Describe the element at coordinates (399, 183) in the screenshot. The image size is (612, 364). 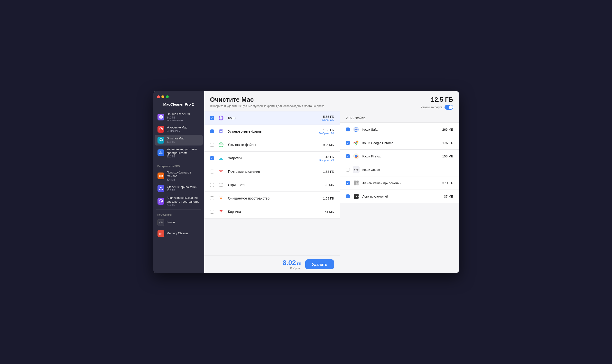
I see `detail-label-apps: Файлы кэшей приложений` at that location.